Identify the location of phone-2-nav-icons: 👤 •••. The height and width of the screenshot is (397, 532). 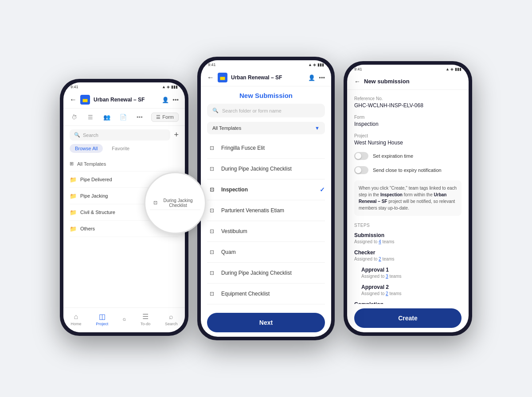
(317, 78).